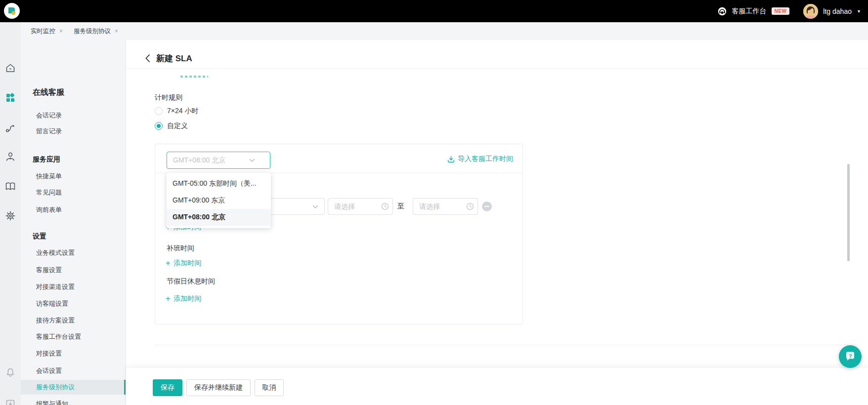 This screenshot has height=405, width=868. Describe the element at coordinates (497, 68) in the screenshot. I see `header-divider` at that location.